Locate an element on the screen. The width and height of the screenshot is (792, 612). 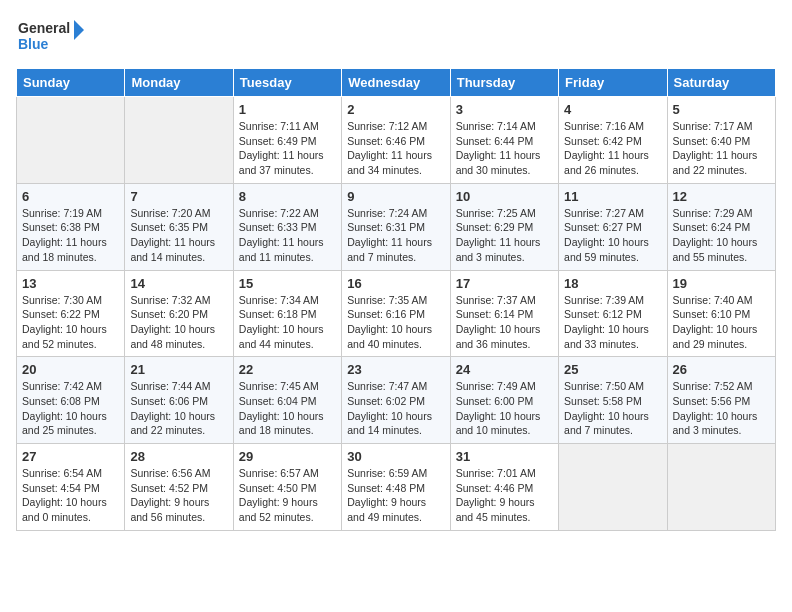
calendar-cell: 30Sunrise: 6:59 AMSunset: 4:48 PMDayligh… is located at coordinates (396, 488).